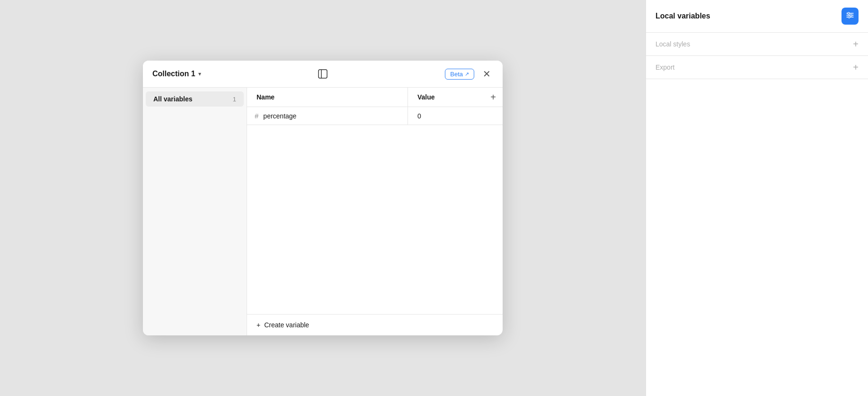  I want to click on export-add-button: +, so click(856, 67).